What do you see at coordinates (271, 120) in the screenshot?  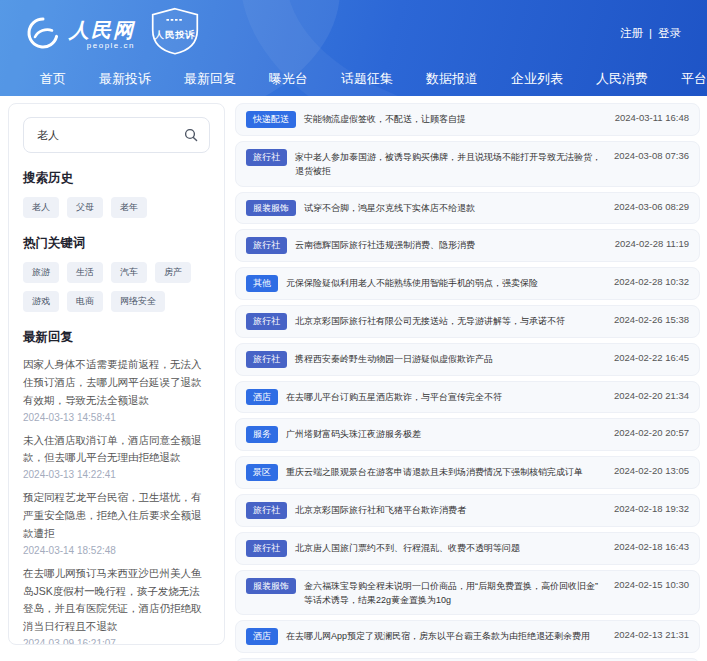 I see `category-badge: 快递配送` at bounding box center [271, 120].